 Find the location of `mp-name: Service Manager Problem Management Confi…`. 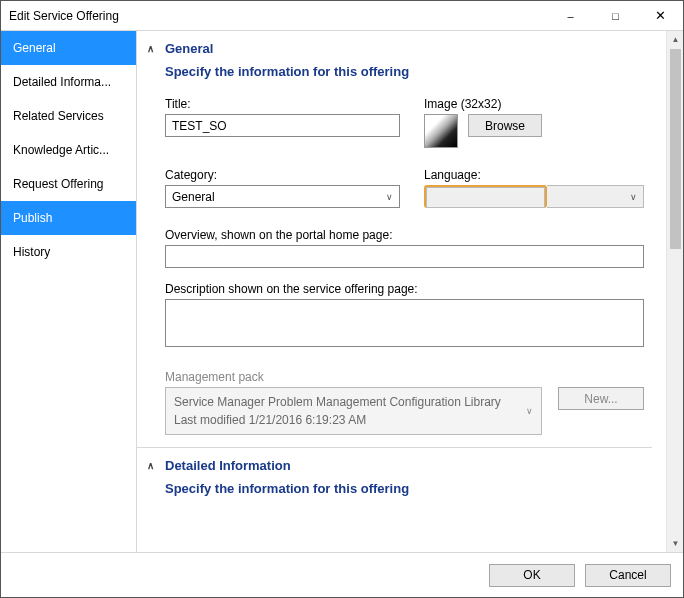

mp-name: Service Manager Problem Management Confi… is located at coordinates (350, 402).